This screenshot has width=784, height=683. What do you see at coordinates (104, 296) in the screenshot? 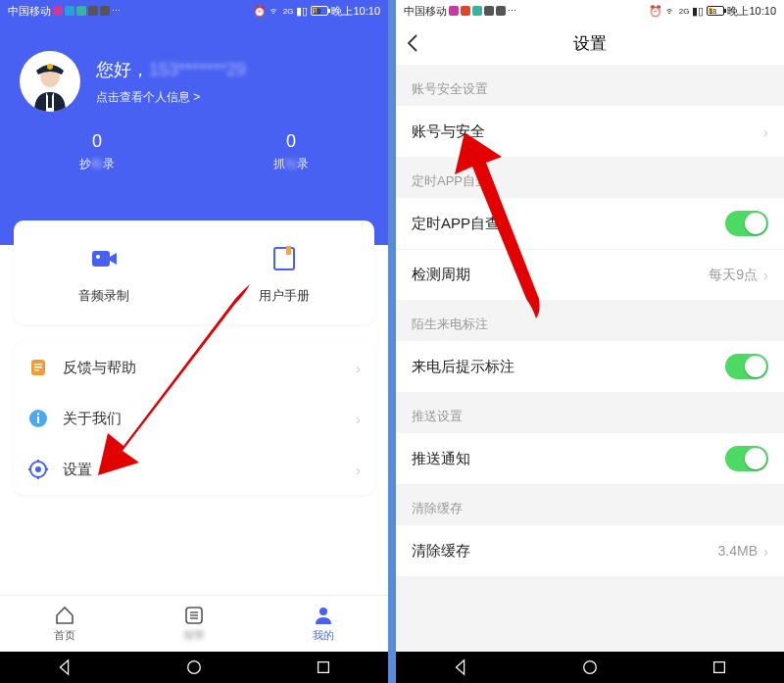
I see `audio-record-label: 音频录制` at bounding box center [104, 296].